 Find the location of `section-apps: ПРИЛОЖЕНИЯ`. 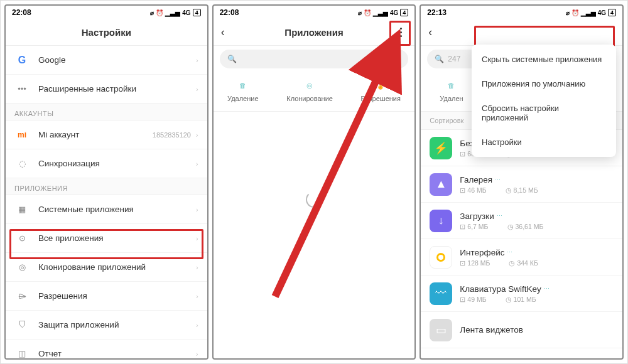

section-apps: ПРИЛОЖЕНИЯ is located at coordinates (107, 187).